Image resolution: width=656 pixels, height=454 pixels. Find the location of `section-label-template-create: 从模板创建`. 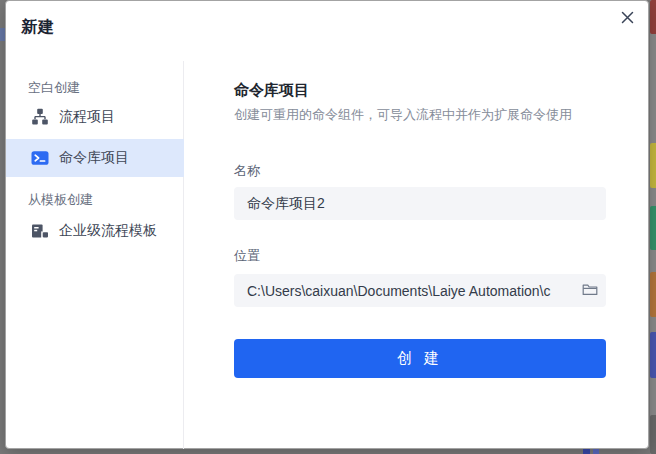

section-label-template-create: 从模板创建 is located at coordinates (60, 200).